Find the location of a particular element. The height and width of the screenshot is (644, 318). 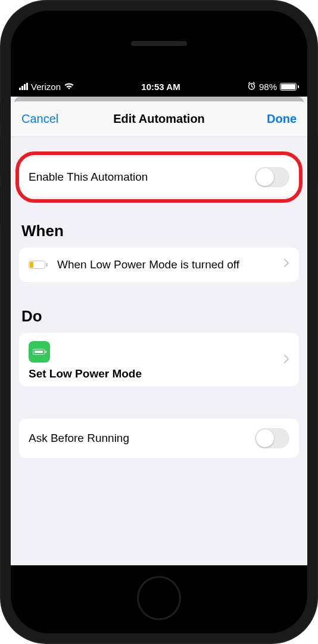

enable-automation-card: Enable This Automation is located at coordinates (159, 177).